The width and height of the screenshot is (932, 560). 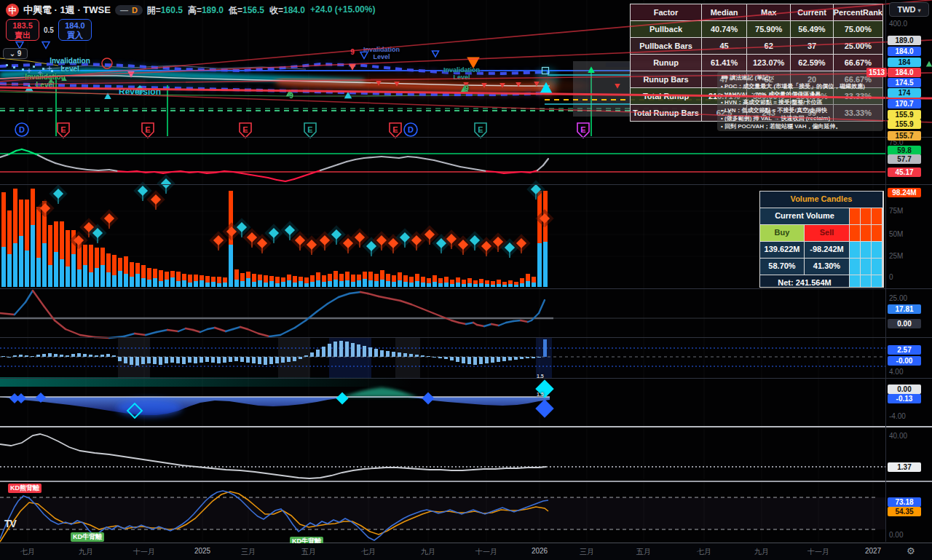 What do you see at coordinates (904, 124) in the screenshot?
I see `axis-value-label: 155.9` at bounding box center [904, 124].